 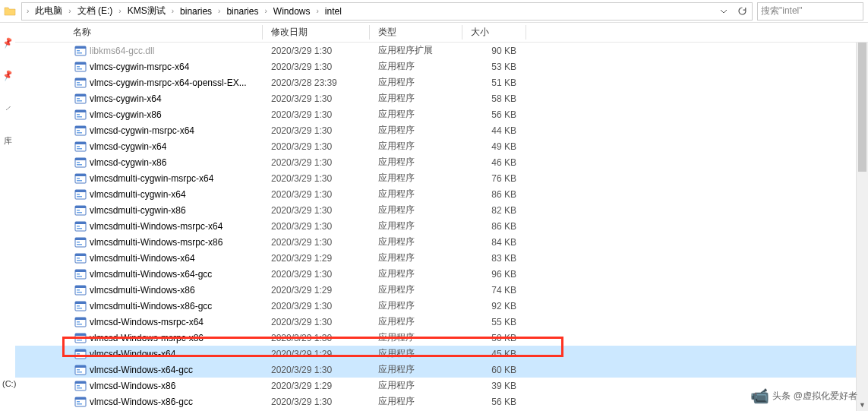 What do you see at coordinates (863, 405) in the screenshot?
I see `scroll-down-icon: ▼` at bounding box center [863, 405].